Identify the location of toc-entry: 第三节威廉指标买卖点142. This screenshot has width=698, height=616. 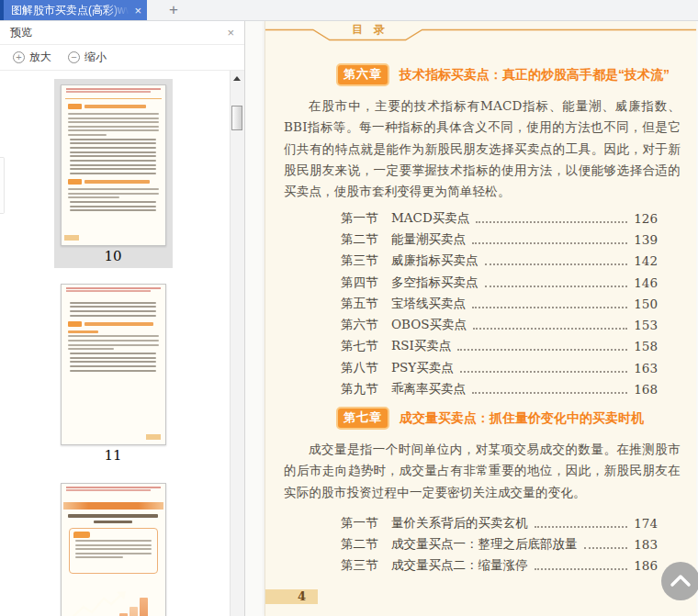
(500, 261).